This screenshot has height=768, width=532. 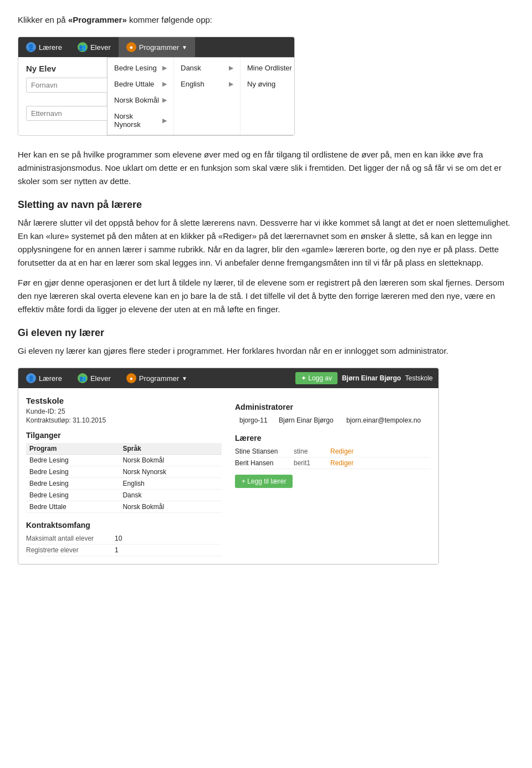 What do you see at coordinates (124, 538) in the screenshot?
I see `contract-section: Kontraktsomfang Maksimalt antall elever …` at bounding box center [124, 538].